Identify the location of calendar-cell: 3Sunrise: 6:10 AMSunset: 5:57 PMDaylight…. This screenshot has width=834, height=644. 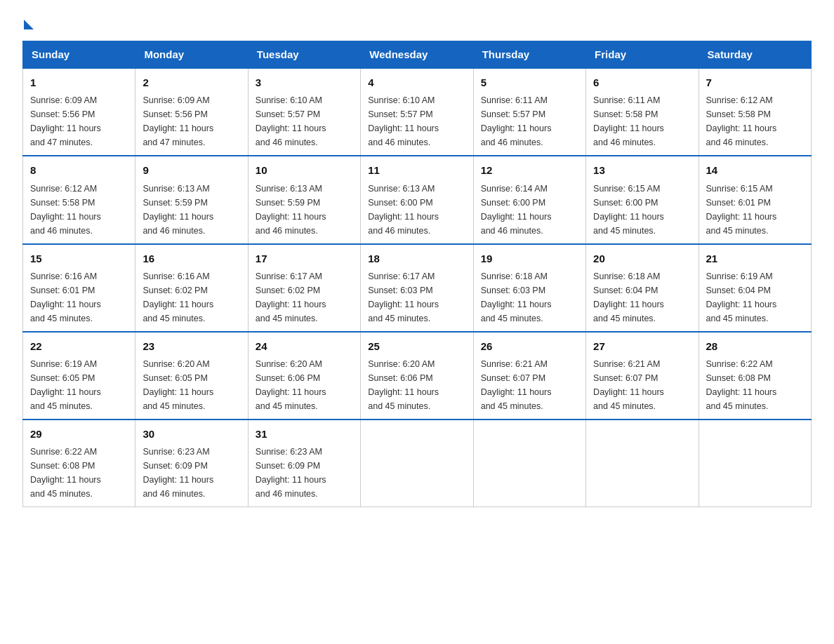
(304, 112).